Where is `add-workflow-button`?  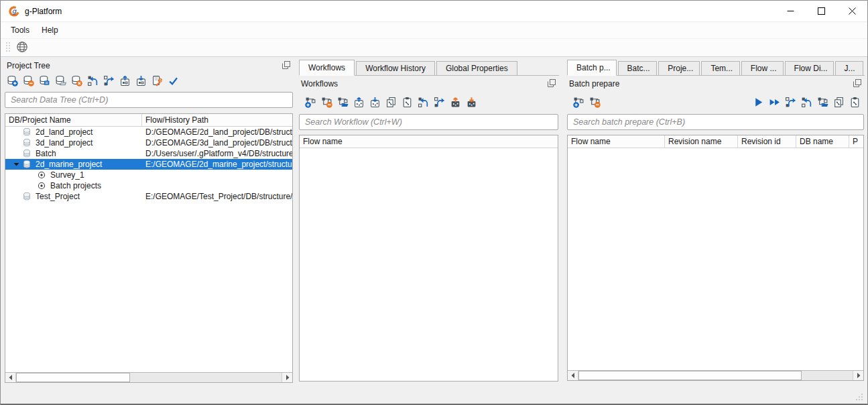 add-workflow-button is located at coordinates (310, 102).